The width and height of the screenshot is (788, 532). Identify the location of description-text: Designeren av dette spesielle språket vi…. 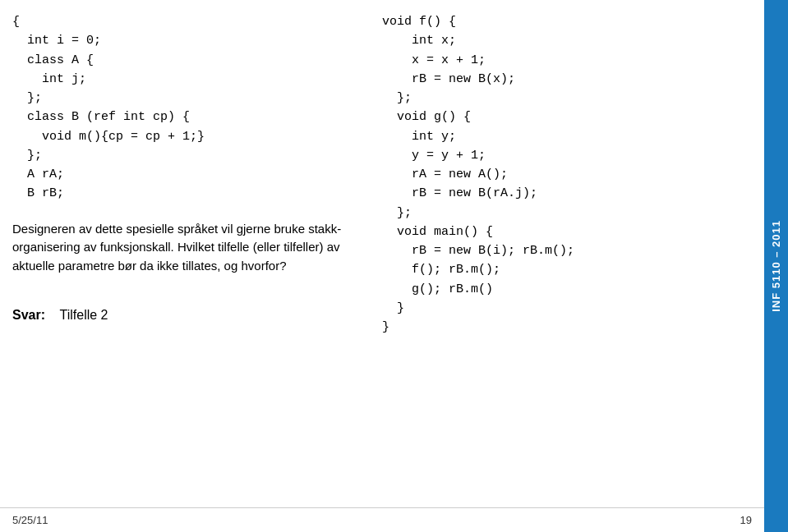
(185, 248).